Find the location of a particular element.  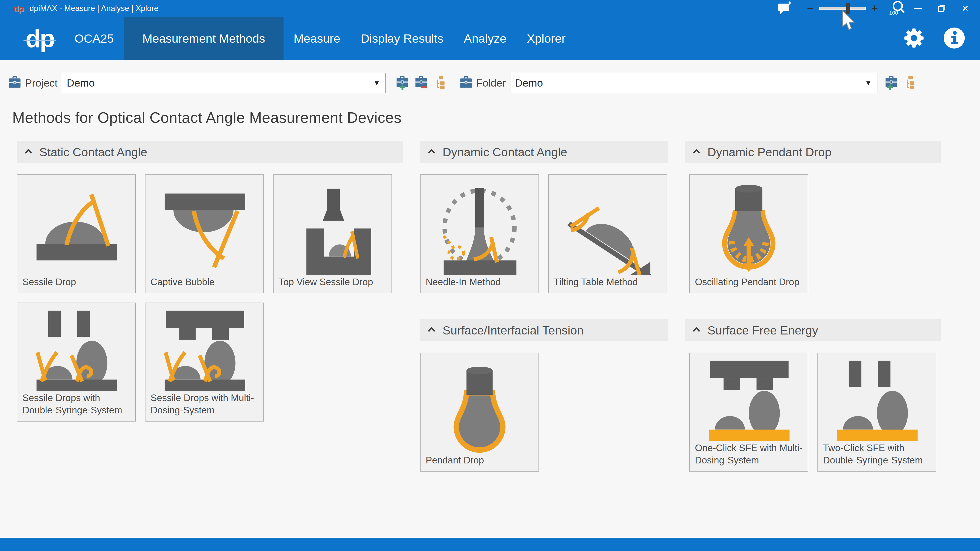

one-click-sfe-illustration is located at coordinates (749, 397).